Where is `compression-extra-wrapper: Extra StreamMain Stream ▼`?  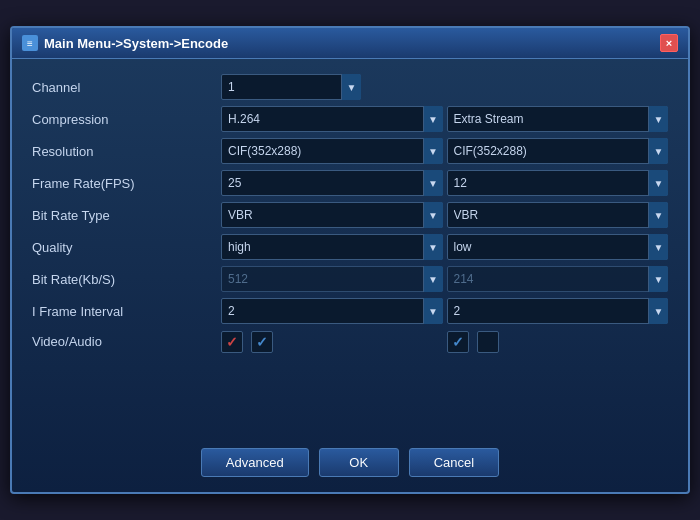 compression-extra-wrapper: Extra StreamMain Stream ▼ is located at coordinates (558, 119).